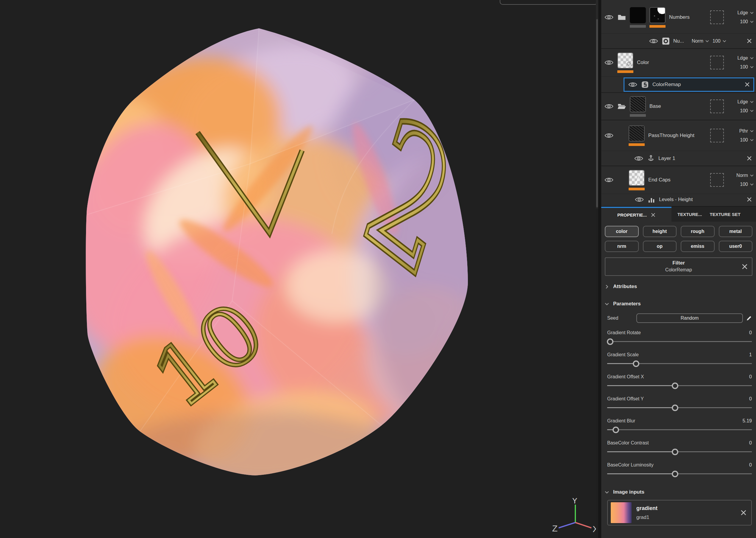 The width and height of the screenshot is (756, 538). Describe the element at coordinates (660, 232) in the screenshot. I see `channel-height-button: height` at that location.